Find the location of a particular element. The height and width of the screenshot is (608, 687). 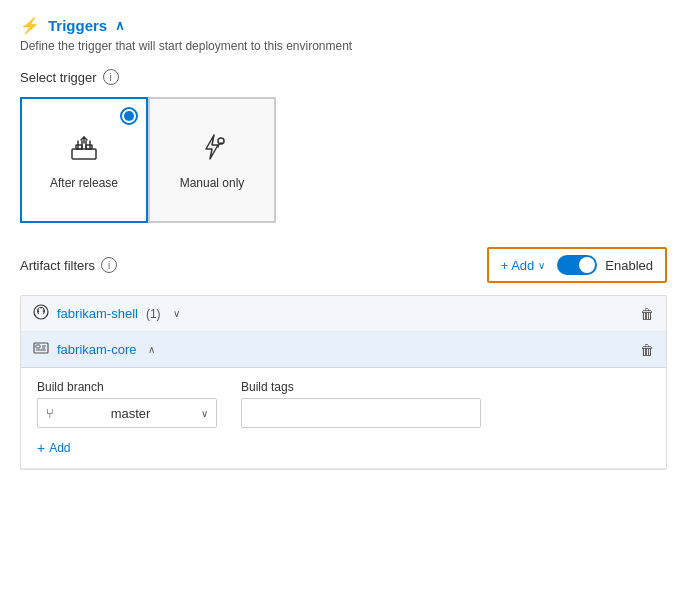

artifact-row-fabrikam-core: fabrikam-core ∧ 🗑 is located at coordinates (344, 350).